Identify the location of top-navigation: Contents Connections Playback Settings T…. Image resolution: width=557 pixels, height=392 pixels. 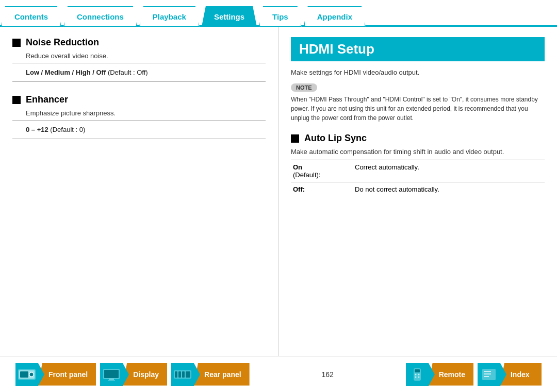
(278, 13).